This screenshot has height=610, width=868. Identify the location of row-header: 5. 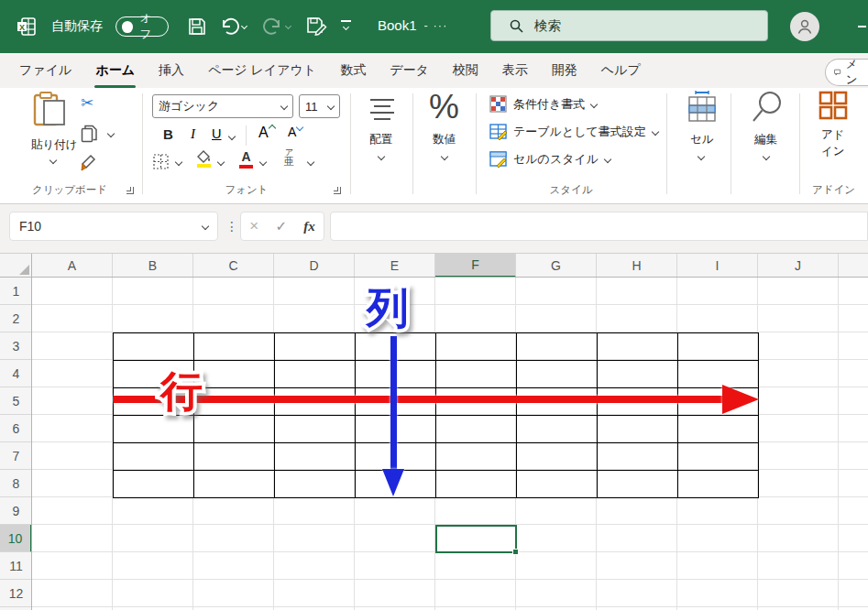
(16, 401).